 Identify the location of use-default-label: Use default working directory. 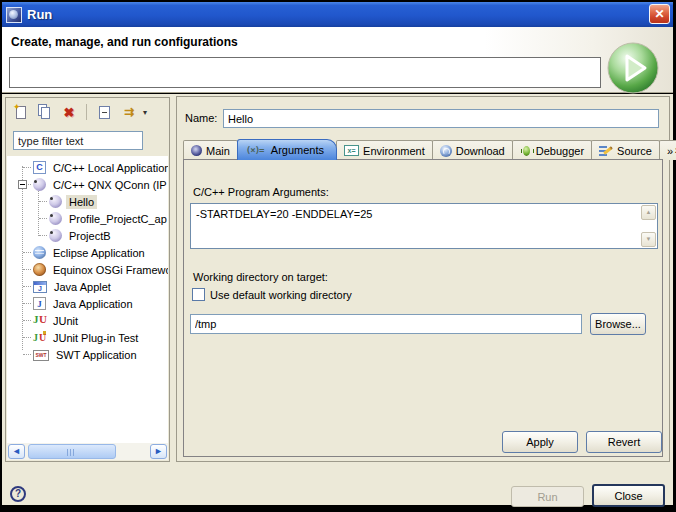
(281, 295).